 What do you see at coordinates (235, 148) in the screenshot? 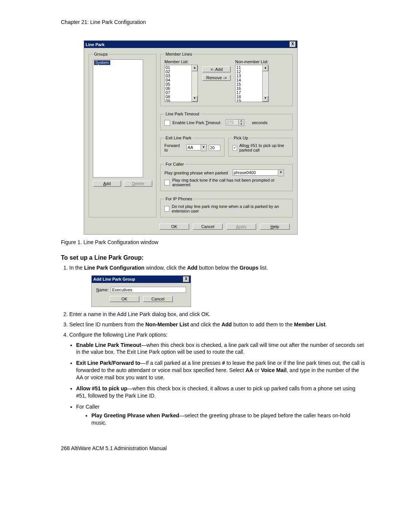
I see `allow51-checkbox: ✓` at bounding box center [235, 148].